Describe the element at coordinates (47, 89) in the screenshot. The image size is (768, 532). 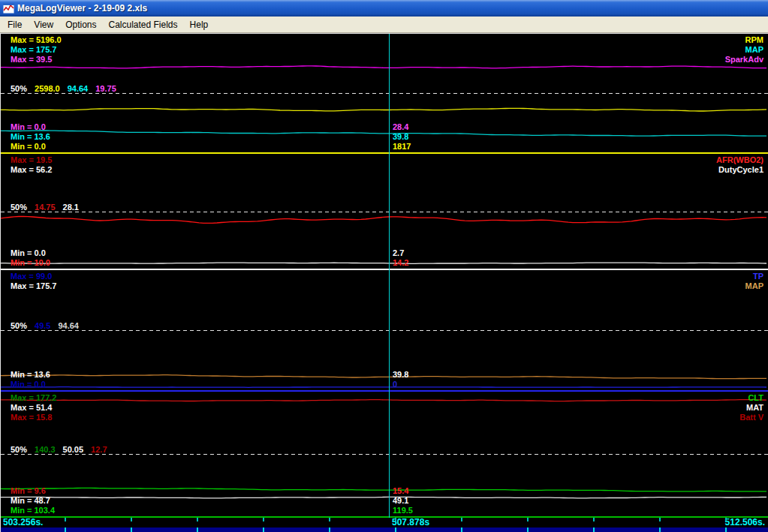
I see `mid-scale-value: 2598.0` at that location.